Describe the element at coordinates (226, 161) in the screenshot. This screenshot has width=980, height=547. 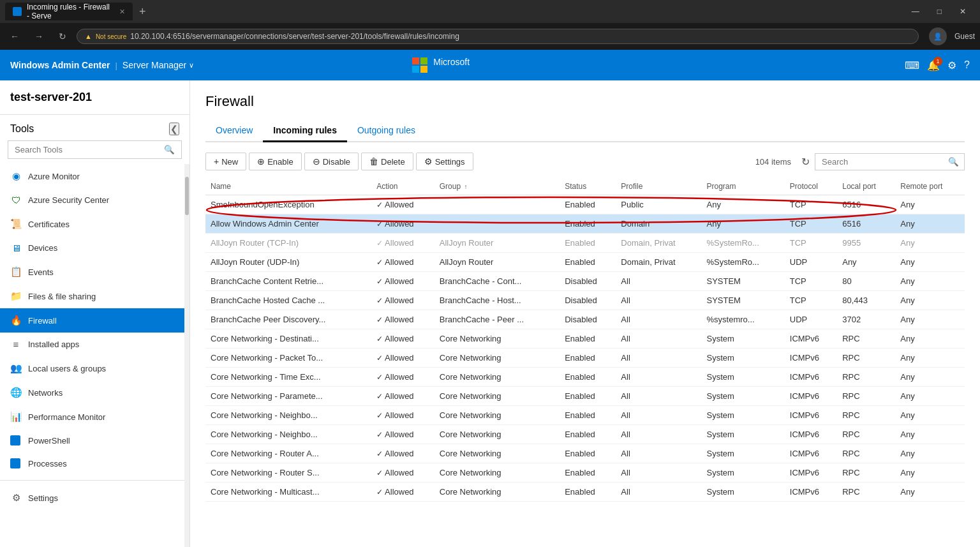
I see `new-rule-button: + New` at that location.